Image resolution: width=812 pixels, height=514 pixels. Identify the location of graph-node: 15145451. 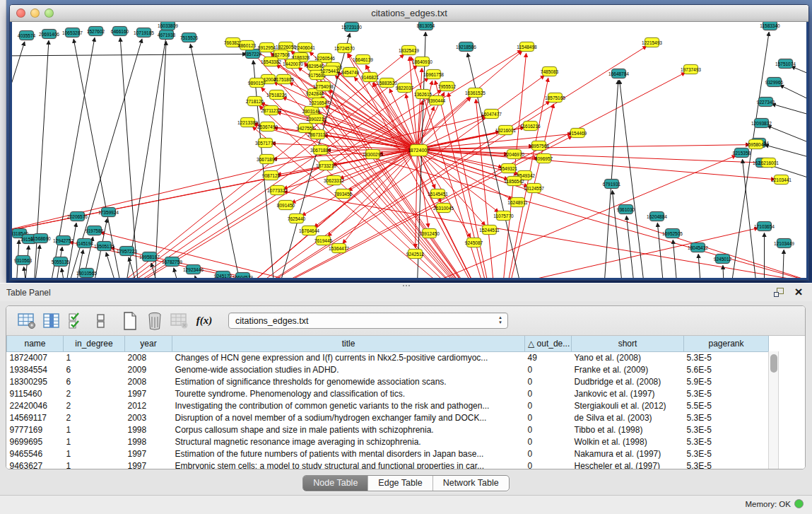
(438, 194).